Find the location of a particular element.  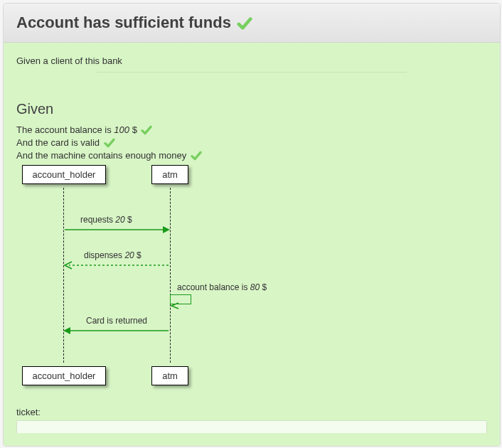

message-label: dispenses 20 $ is located at coordinates (112, 255).